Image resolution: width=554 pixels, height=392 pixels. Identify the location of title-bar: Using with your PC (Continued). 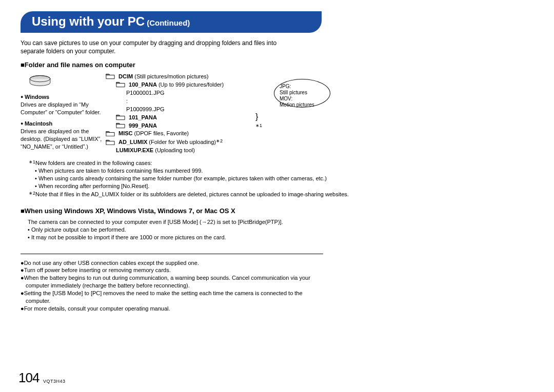
(287, 22).